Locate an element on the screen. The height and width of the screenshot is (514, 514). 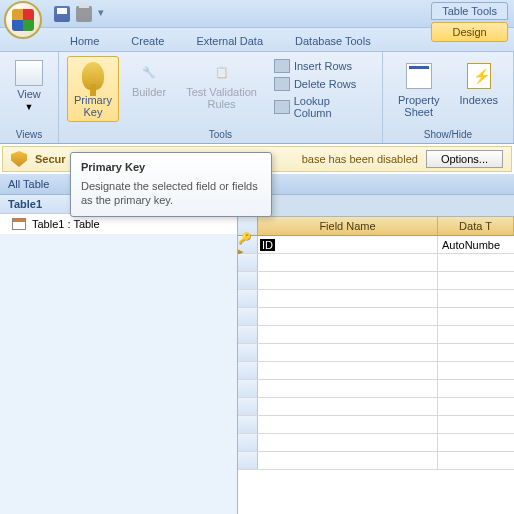
title-bar: ▾ Table Tools Design is located at coordinates (257, 14).